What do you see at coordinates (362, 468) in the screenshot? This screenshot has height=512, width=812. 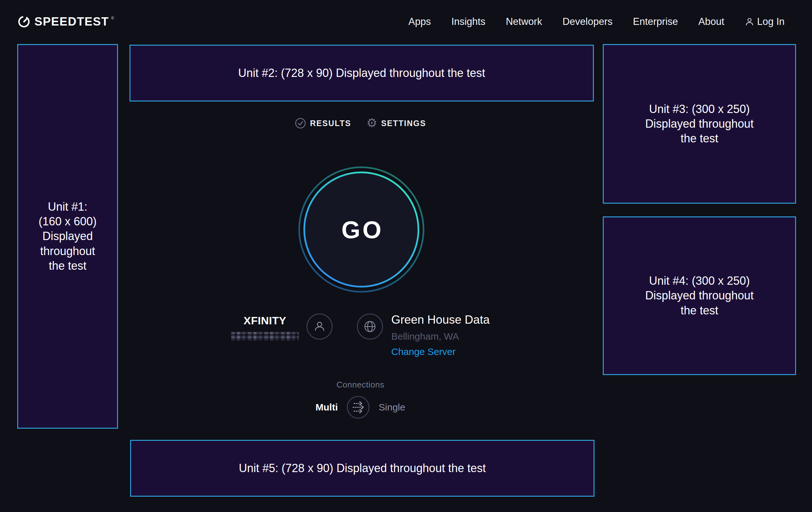 I see `ad-unit-5: Unit #5: (728 x 90) Displayed throughout…` at bounding box center [362, 468].